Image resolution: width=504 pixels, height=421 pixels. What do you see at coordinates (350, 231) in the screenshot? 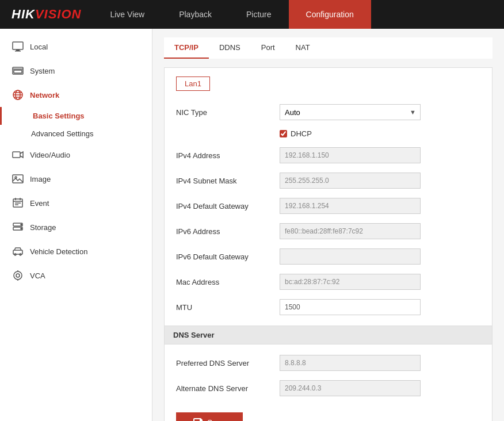
I see `ipv6-address-input` at bounding box center [350, 231].